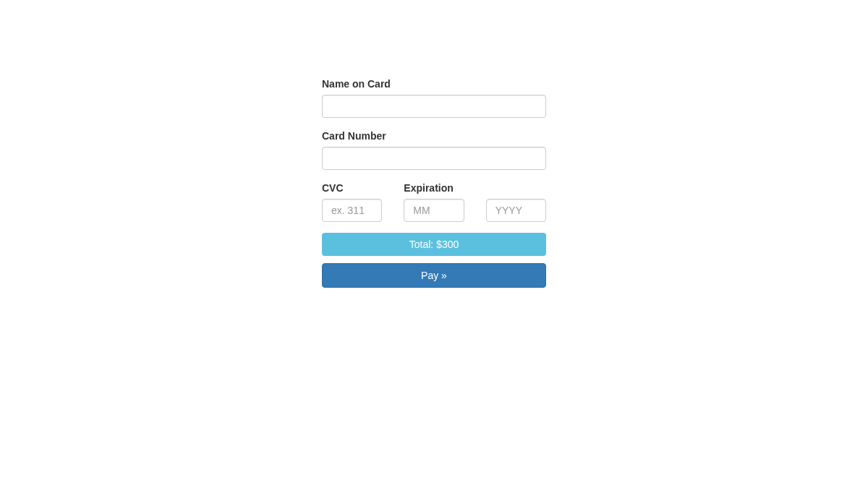 This screenshot has width=868, height=488. What do you see at coordinates (434, 244) in the screenshot?
I see `total-badge: Total: $300` at bounding box center [434, 244].